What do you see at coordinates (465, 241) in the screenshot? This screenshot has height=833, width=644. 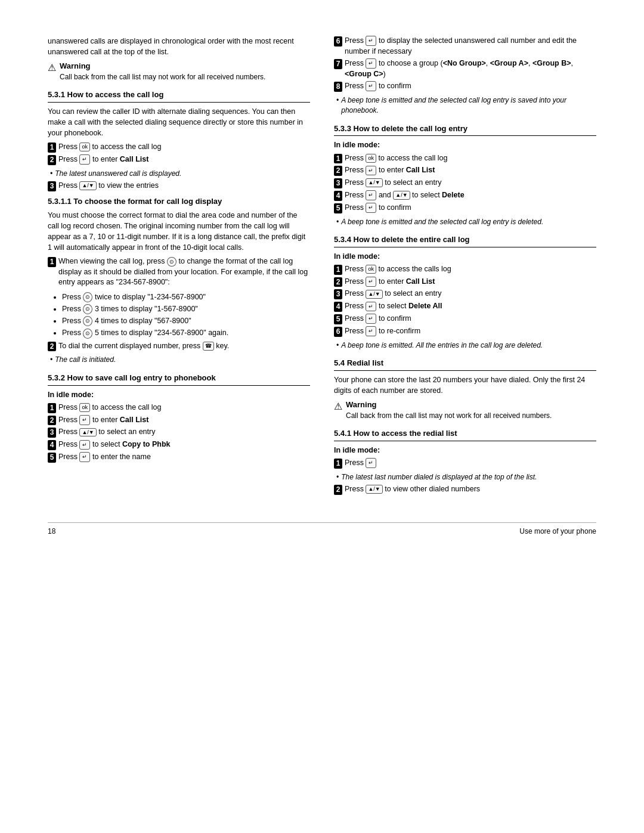 I see `section-534-title: 5.3.4 How to delete the entire call log` at bounding box center [465, 241].